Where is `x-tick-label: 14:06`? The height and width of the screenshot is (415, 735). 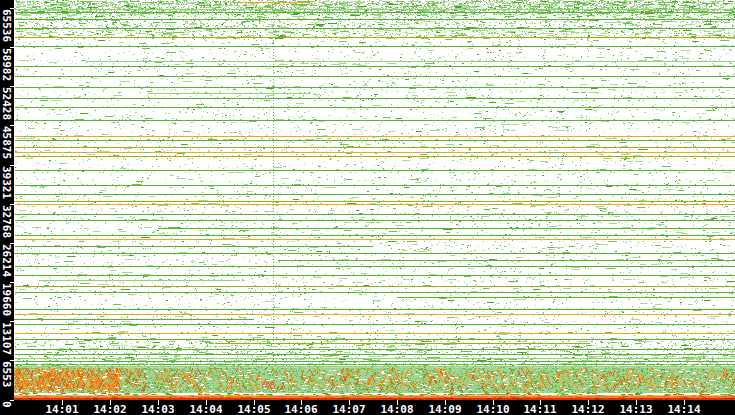
x-tick-label: 14:06 is located at coordinates (300, 409).